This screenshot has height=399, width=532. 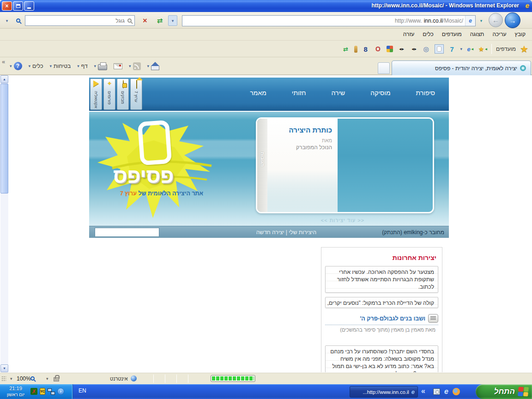 What do you see at coordinates (153, 66) in the screenshot?
I see `home-button: ▾` at bounding box center [153, 66].